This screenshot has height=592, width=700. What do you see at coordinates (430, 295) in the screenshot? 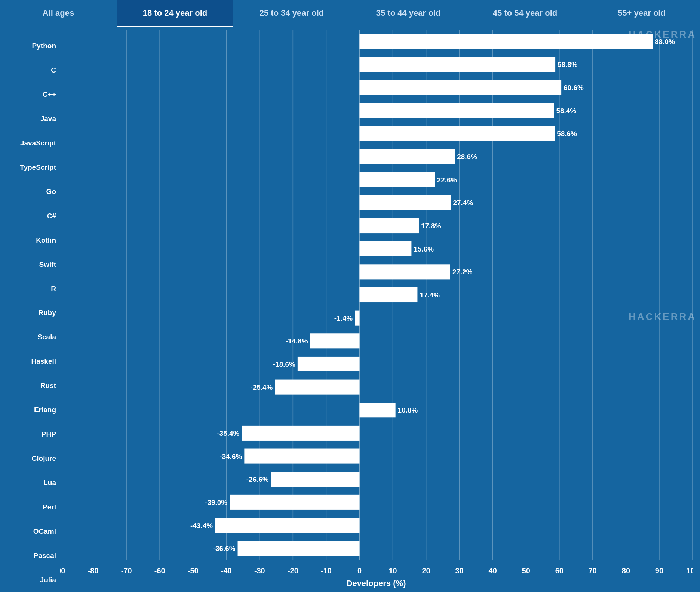
I see `svg-text: 17.4%` at bounding box center [430, 295].